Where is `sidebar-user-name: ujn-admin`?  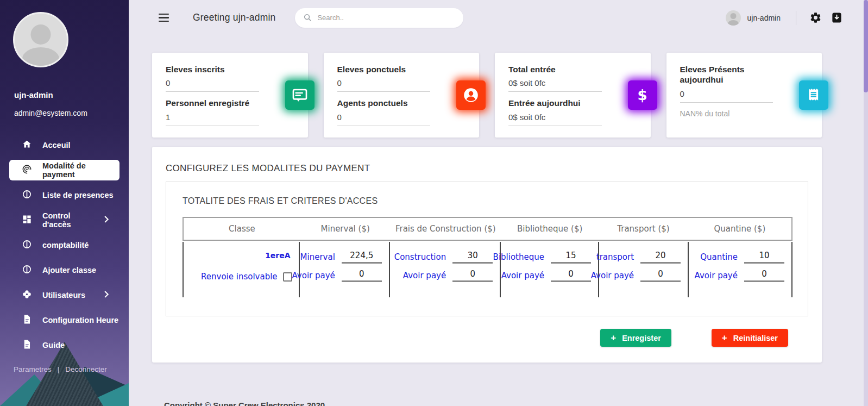
sidebar-user-name: ujn-admin is located at coordinates (72, 95).